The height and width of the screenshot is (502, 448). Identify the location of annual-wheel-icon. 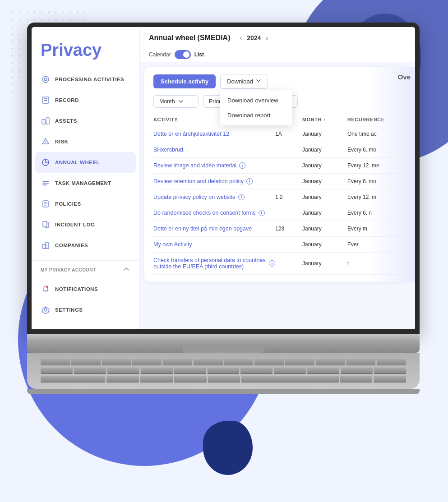
(46, 162).